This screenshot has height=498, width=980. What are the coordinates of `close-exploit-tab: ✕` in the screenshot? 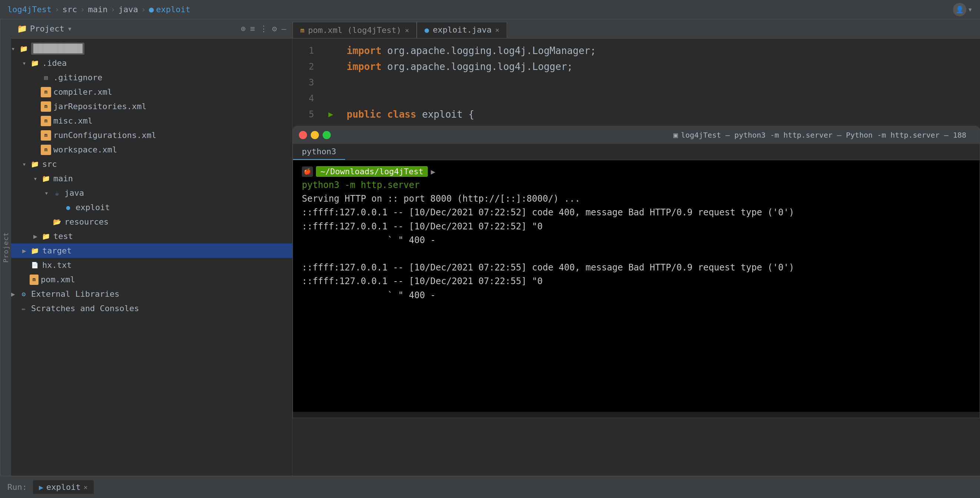 It's located at (497, 30).